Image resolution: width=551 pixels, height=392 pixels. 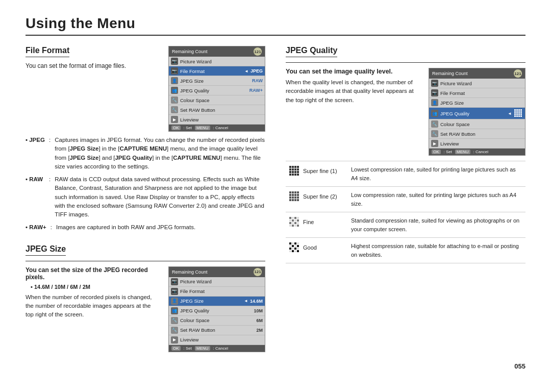 I want to click on bullet-raw-term: • RAW, so click(x=35, y=197).